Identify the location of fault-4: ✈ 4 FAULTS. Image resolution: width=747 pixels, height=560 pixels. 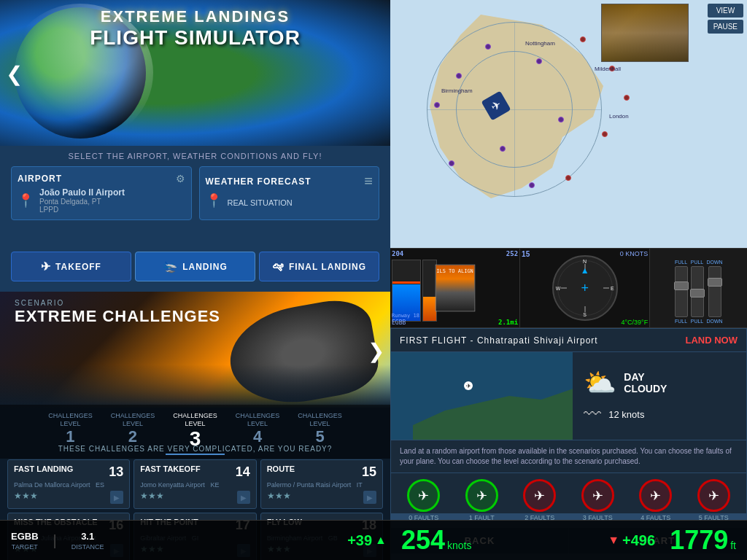
(655, 500).